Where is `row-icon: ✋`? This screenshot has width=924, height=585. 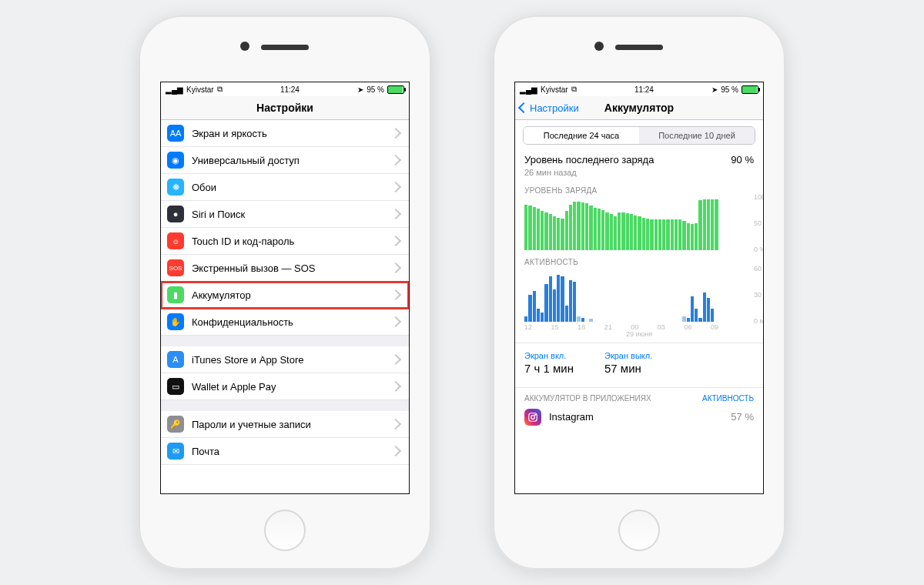 row-icon: ✋ is located at coordinates (176, 322).